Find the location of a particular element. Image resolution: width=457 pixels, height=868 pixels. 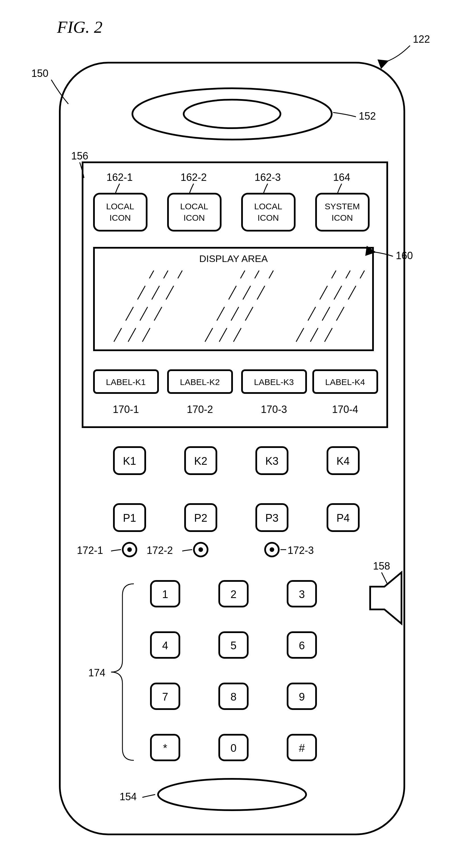

svg-text: K3 is located at coordinates (272, 461).